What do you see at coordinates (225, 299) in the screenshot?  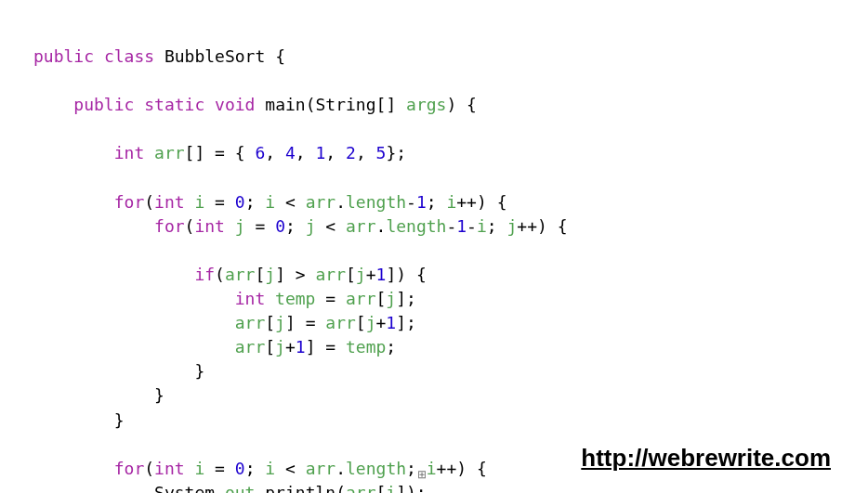 I see `line-7: int temp = arr[j];` at bounding box center [225, 299].